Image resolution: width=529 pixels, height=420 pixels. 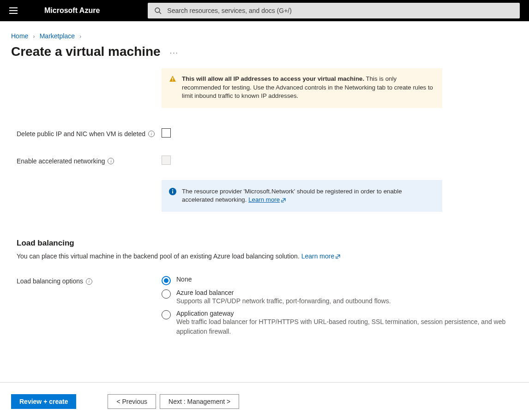 I want to click on radio-input-agw, so click(x=166, y=315).